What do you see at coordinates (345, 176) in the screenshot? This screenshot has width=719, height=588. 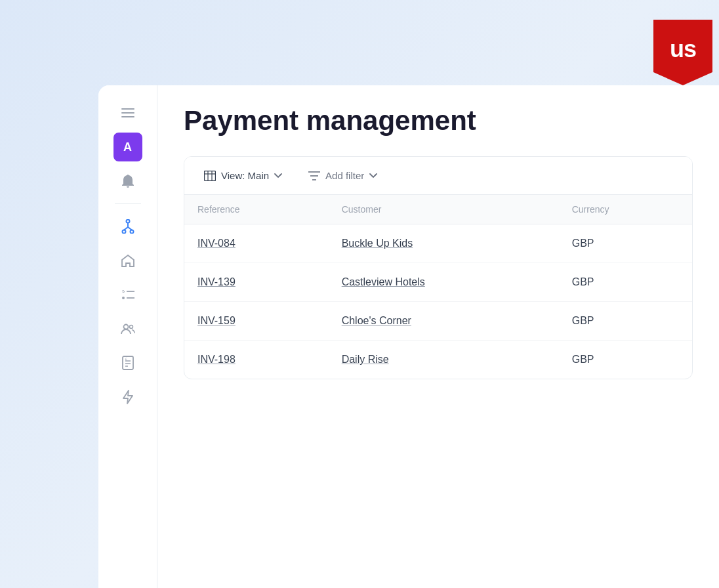 I see `filter-label: Add filter` at bounding box center [345, 176].